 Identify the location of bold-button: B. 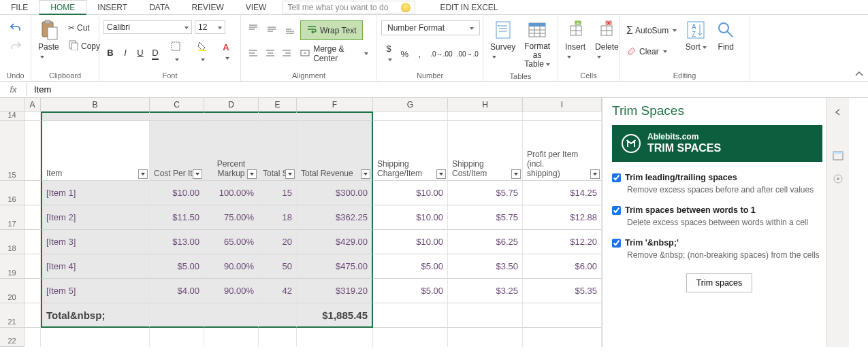
(110, 53).